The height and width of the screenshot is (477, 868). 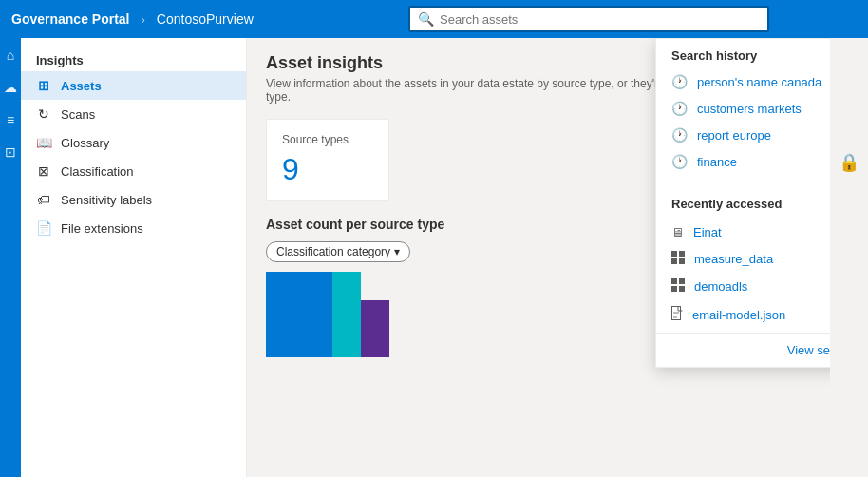 What do you see at coordinates (743, 82) in the screenshot?
I see `history-item-1: 🕐 person's name canada` at bounding box center [743, 82].